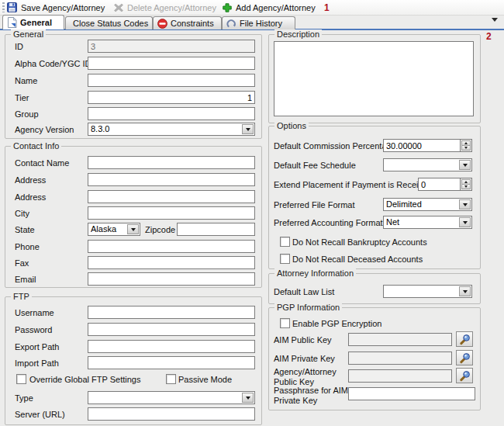 This screenshot has height=426, width=504. I want to click on name-label: Name, so click(26, 81).